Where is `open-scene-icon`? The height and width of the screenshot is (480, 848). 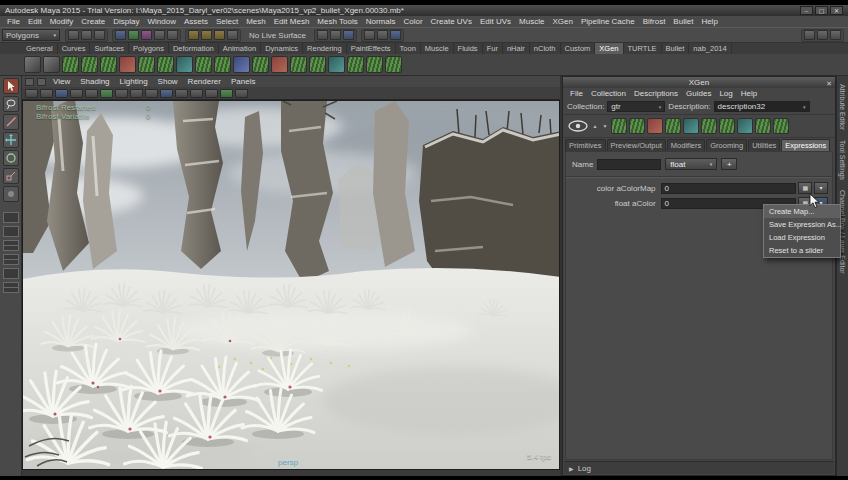
open-scene-icon is located at coordinates (86, 35).